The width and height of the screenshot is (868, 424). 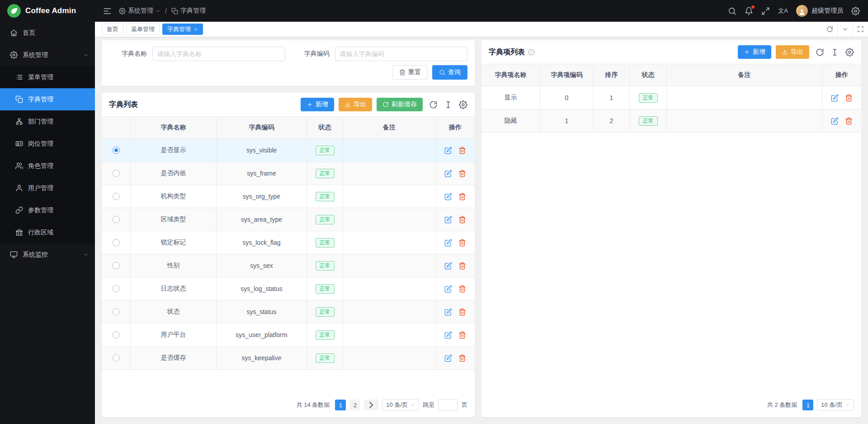 I want to click on table-row: 是否显示sys_visible正常, so click(x=288, y=150).